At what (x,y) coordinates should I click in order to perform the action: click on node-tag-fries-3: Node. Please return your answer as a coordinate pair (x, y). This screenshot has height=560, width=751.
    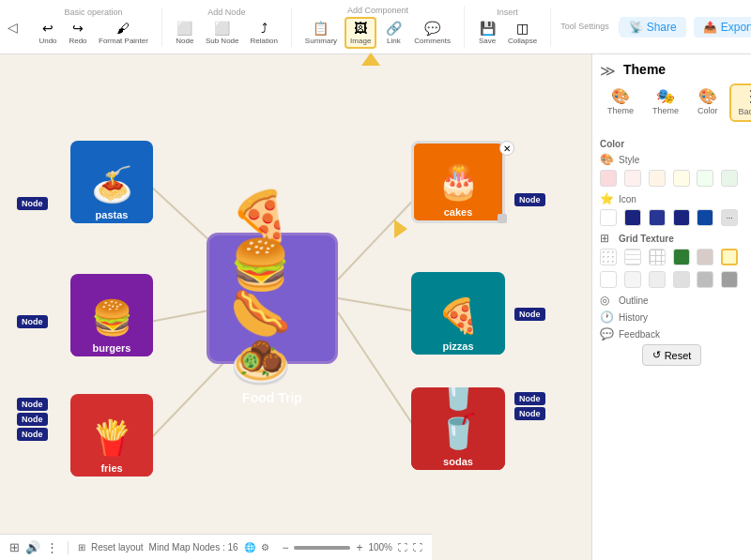
    Looking at the image, I should click on (32, 434).